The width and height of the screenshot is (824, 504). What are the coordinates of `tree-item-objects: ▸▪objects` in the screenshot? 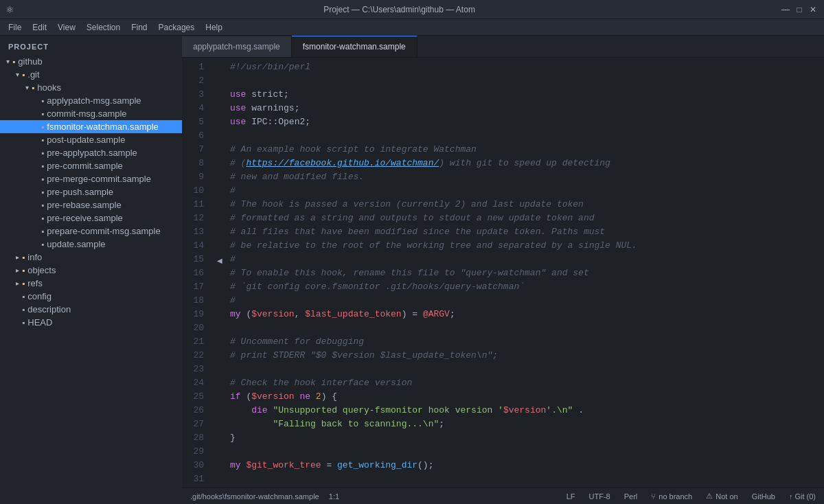 It's located at (91, 271).